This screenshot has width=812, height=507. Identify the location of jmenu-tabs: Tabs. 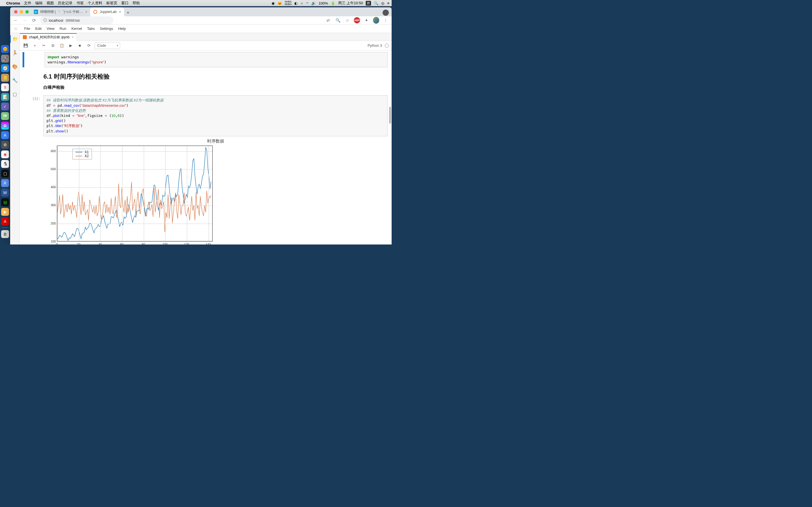
(91, 29).